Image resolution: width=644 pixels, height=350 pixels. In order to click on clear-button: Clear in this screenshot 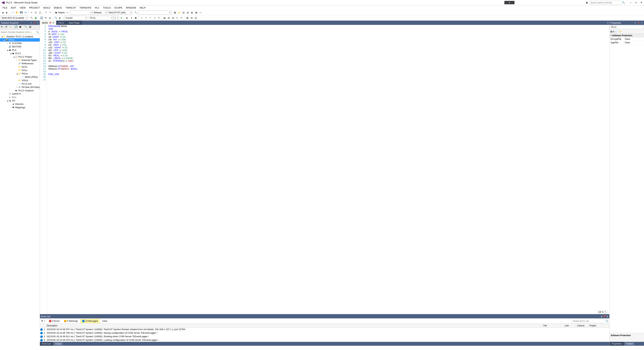, I will do `click(105, 321)`.